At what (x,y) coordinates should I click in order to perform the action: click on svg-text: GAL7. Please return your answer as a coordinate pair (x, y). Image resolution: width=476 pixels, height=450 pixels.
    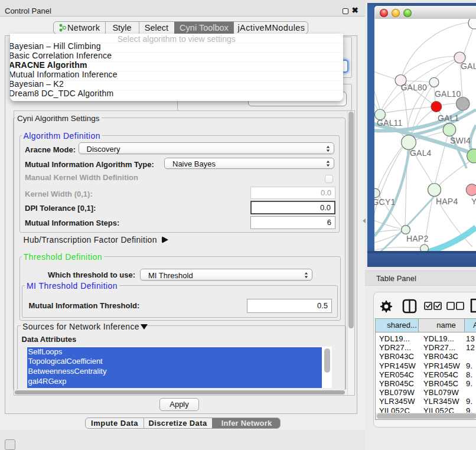
    Looking at the image, I should click on (468, 66).